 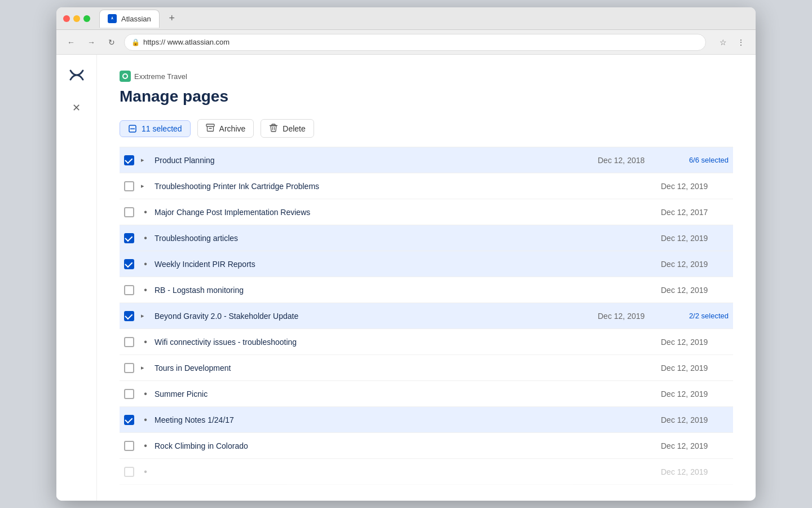 What do you see at coordinates (196, 238) in the screenshot?
I see `row-title-text: Troubleshooting articles` at bounding box center [196, 238].